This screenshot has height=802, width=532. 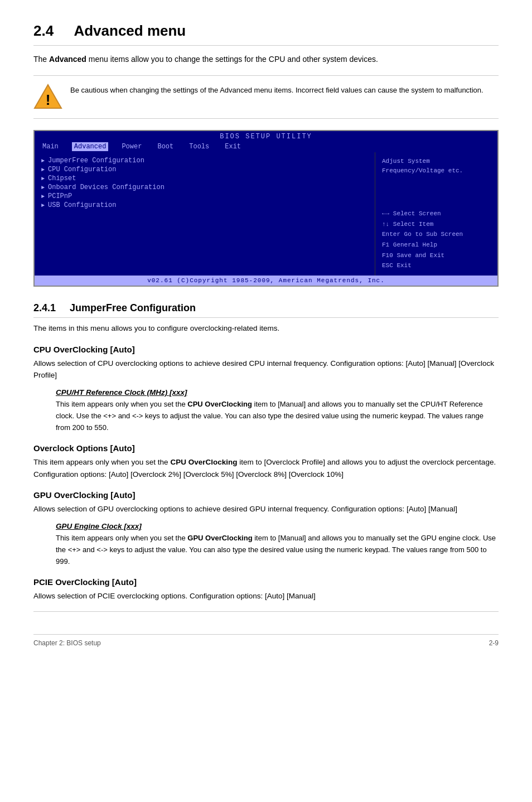 What do you see at coordinates (436, 234) in the screenshot?
I see `bios-key-enter: Enter Go to Sub Screen` at bounding box center [436, 234].